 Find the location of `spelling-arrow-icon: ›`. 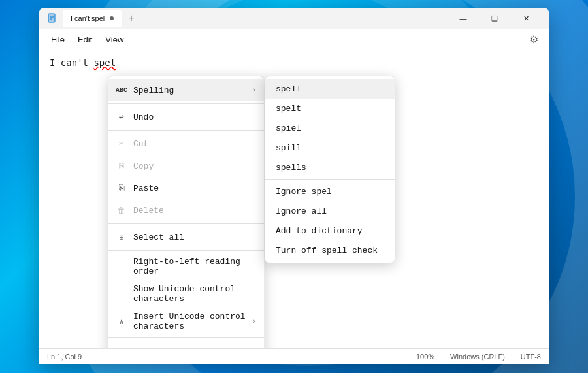

spelling-arrow-icon: › is located at coordinates (254, 90).